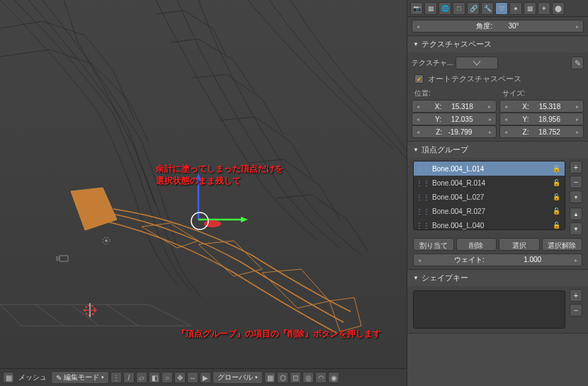  Describe the element at coordinates (454, 93) in the screenshot. I see `position-label: 位置:` at that location.